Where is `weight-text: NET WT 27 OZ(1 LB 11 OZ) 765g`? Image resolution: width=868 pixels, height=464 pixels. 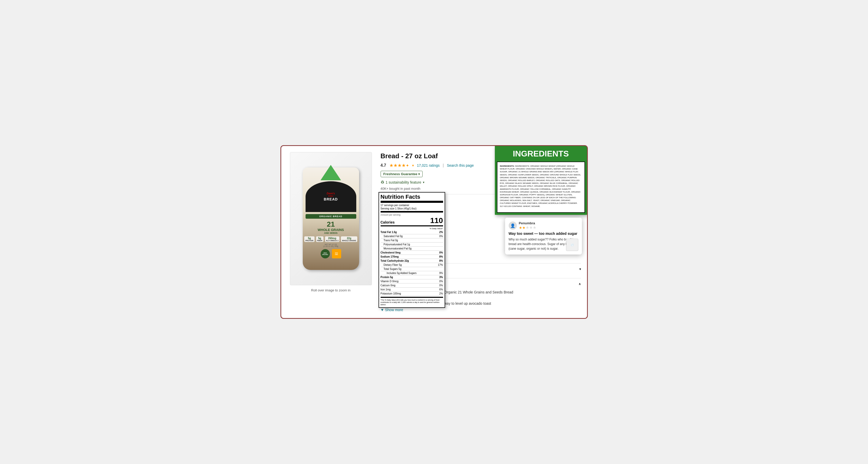 weight-text: NET WT 27 OZ(1 LB 11 OZ) 765g is located at coordinates (331, 245).